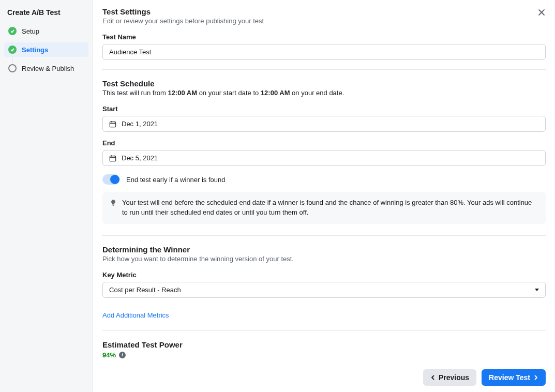  What do you see at coordinates (324, 290) in the screenshot?
I see `key-metric-select: Cost per Result - Reach` at bounding box center [324, 290].